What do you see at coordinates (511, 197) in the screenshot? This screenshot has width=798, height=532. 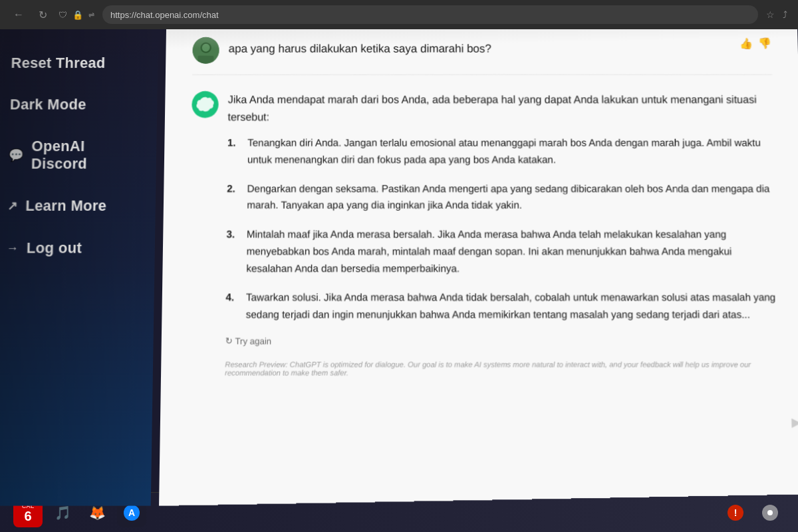 I see `list-text-2: Dengarkan dengan seksama. Pastikan Anda …` at bounding box center [511, 197].